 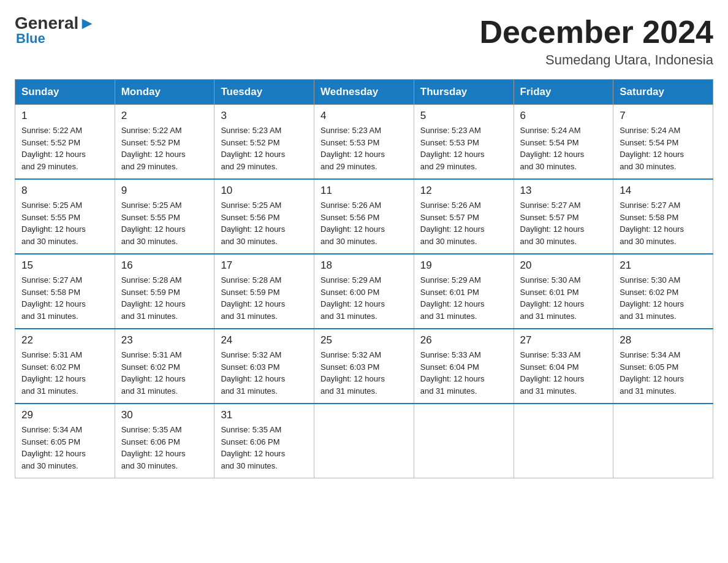 What do you see at coordinates (265, 291) in the screenshot?
I see `calendar-cell: 17Sunrise: 5:28 AM Sunset: 5:59 PM Dayli…` at bounding box center [265, 291].